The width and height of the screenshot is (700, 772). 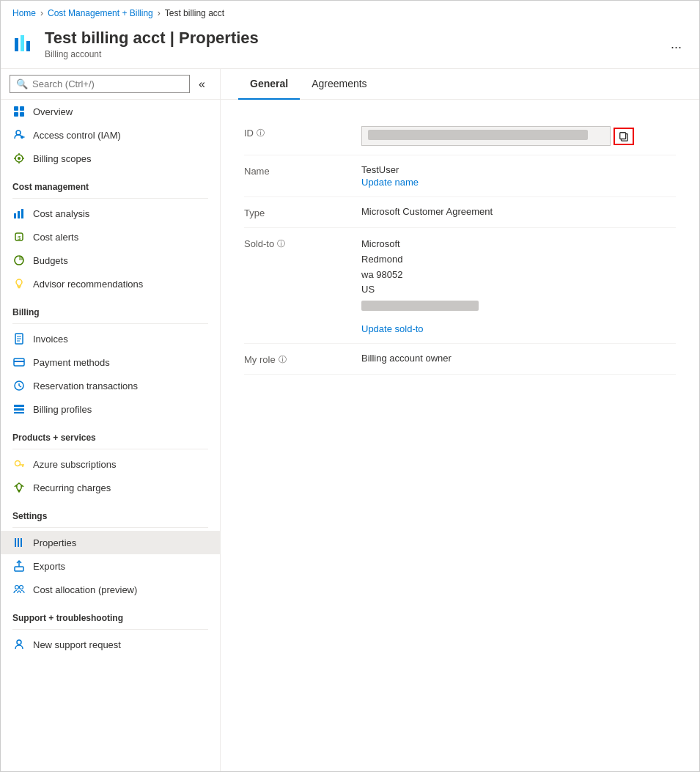 I want to click on sidebar-item-billing-scopes-label: Billing scopes, so click(x=62, y=158).